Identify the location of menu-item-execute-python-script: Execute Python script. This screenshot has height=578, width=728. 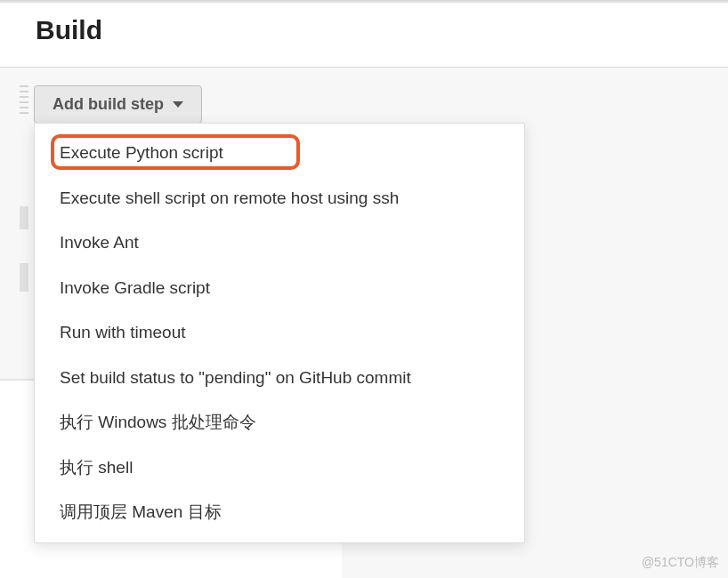
(279, 153).